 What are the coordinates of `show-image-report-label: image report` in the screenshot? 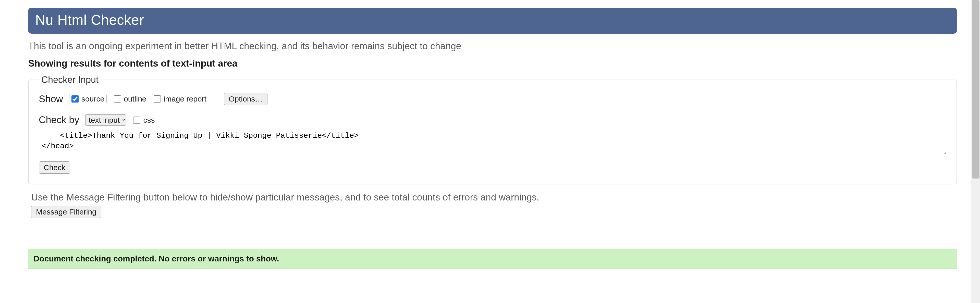 It's located at (185, 99).